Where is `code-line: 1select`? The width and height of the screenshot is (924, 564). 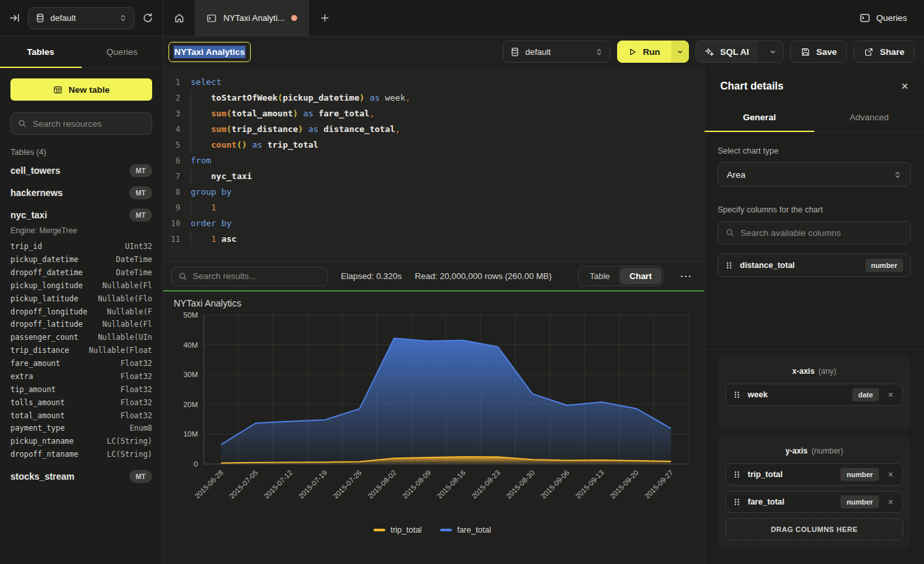
code-line: 1select is located at coordinates (434, 82).